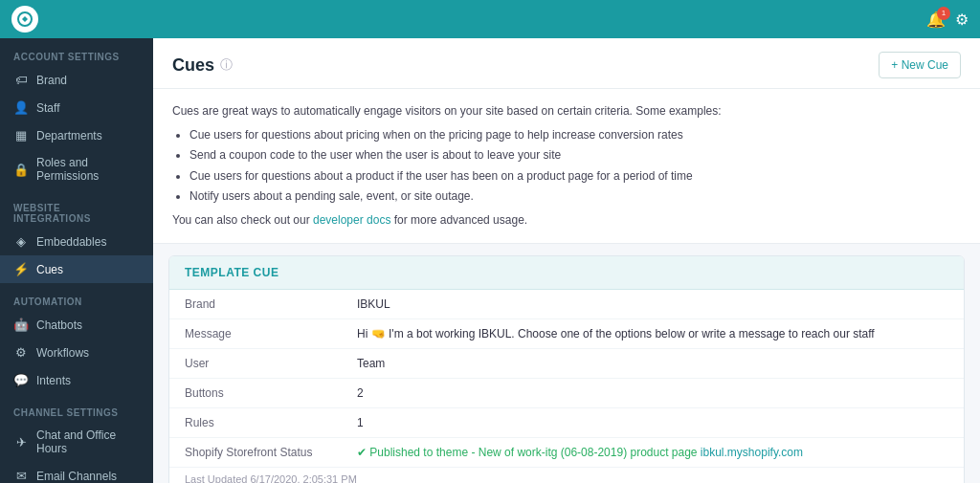 This screenshot has width=980, height=483. Describe the element at coordinates (88, 169) in the screenshot. I see `sidebar-item-label: Roles and Permissions` at that location.